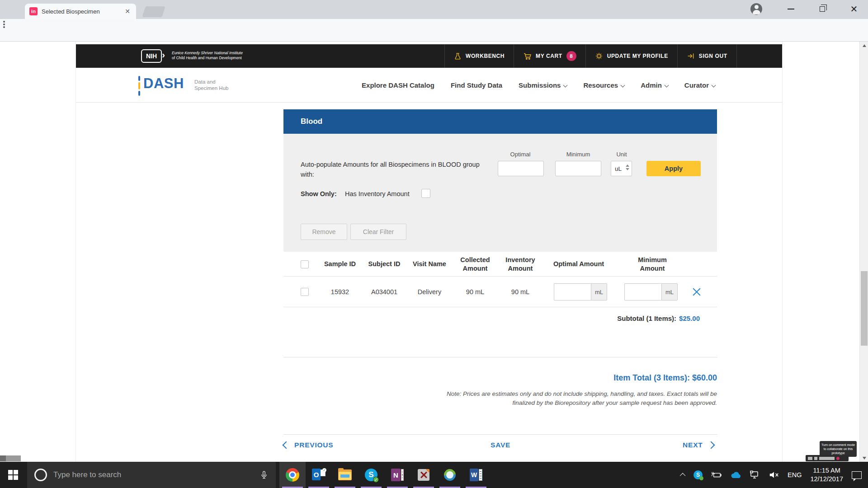 Image resolution: width=868 pixels, height=488 pixels. What do you see at coordinates (857, 475) in the screenshot?
I see `action-center-icon` at bounding box center [857, 475].